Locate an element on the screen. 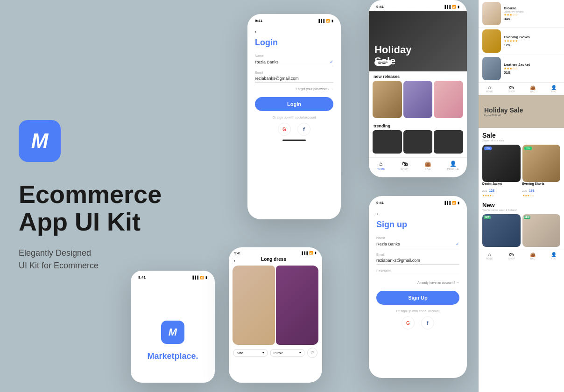 This screenshot has height=392, width=564. name-field: Rezia Banks ✓ is located at coordinates (294, 62).